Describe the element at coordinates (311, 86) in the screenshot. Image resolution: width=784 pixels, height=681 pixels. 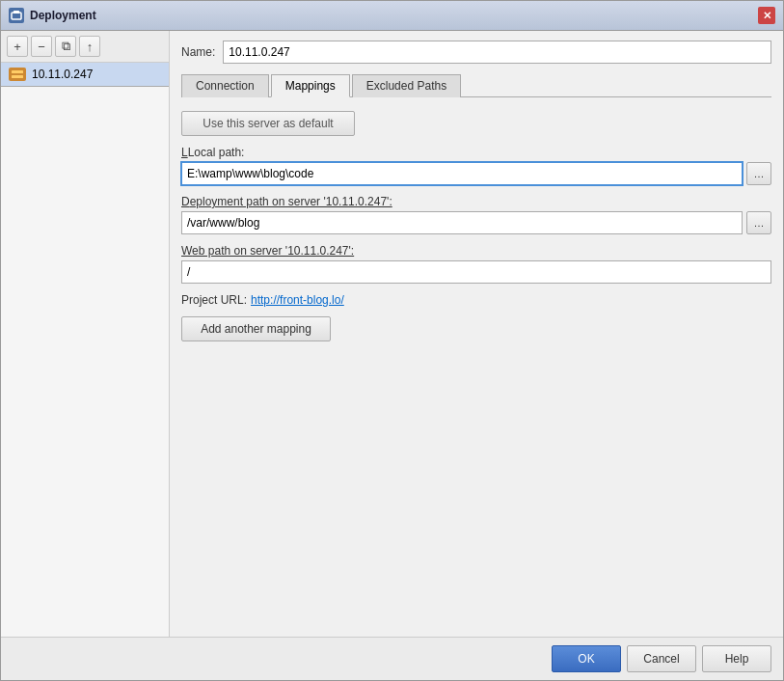
I see `tab-mappings: Mappings` at that location.